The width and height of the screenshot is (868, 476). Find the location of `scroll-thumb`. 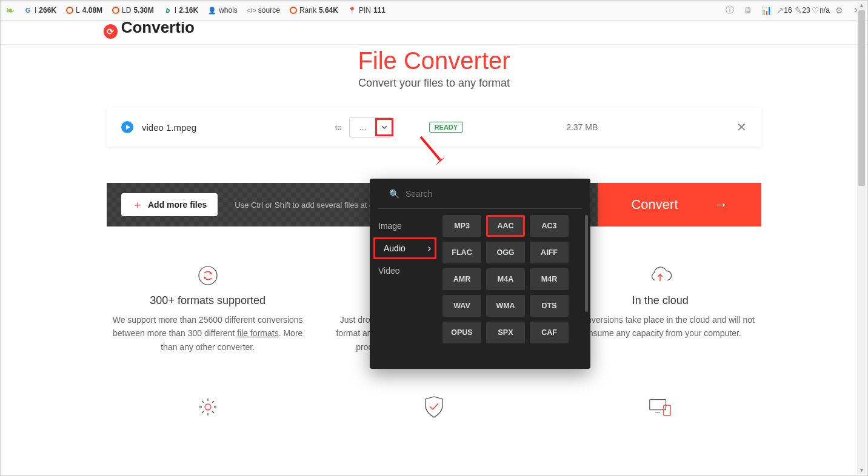

scroll-thumb is located at coordinates (862, 98).